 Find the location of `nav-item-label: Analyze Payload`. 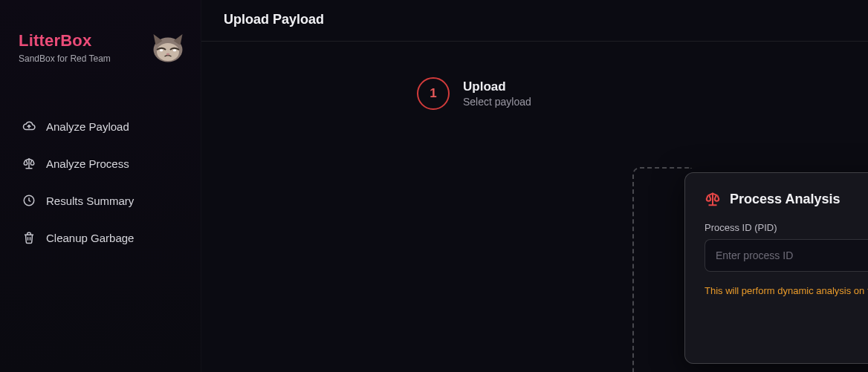

nav-item-label: Analyze Payload is located at coordinates (88, 126).